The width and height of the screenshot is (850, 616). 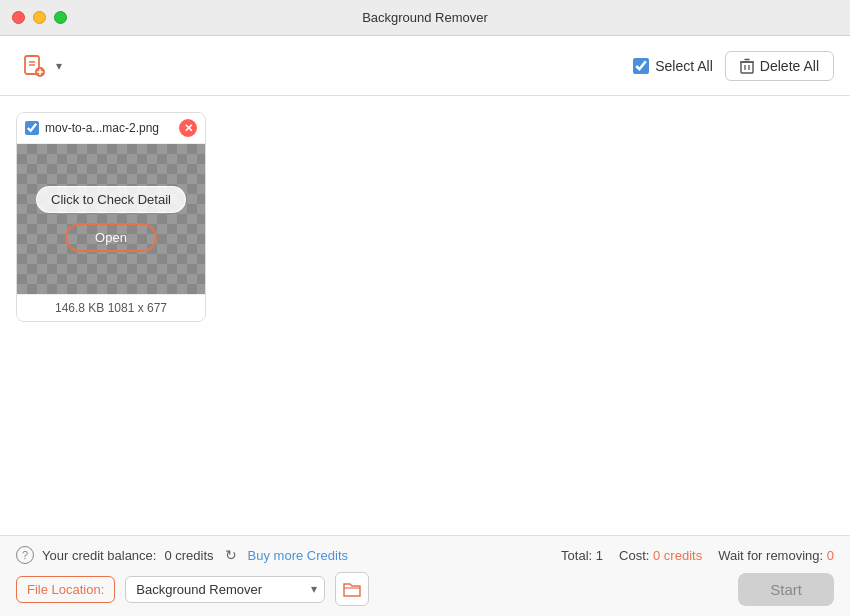 I want to click on select-all-text: Select All, so click(x=684, y=66).